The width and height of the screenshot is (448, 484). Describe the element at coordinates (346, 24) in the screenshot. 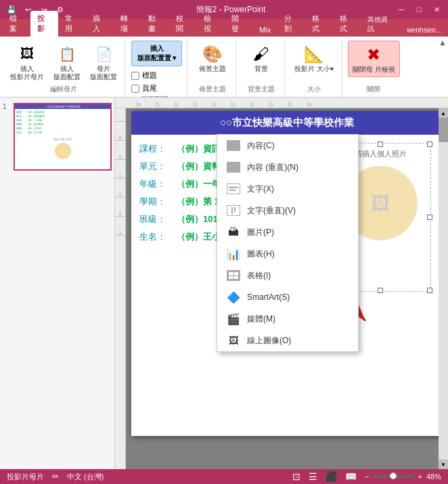

I see `tab-format2: 格式` at that location.